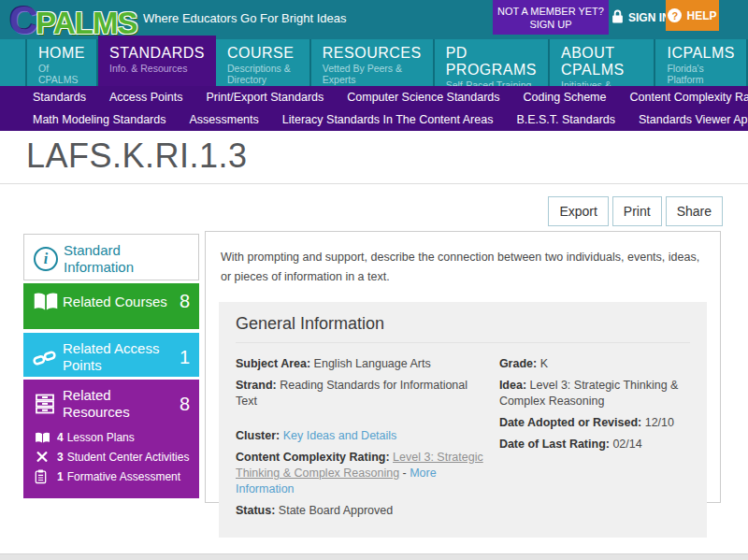 This screenshot has width=748, height=560. Describe the element at coordinates (363, 394) in the screenshot. I see `strand-field: Strand: Reading Standards for Informatio…` at that location.